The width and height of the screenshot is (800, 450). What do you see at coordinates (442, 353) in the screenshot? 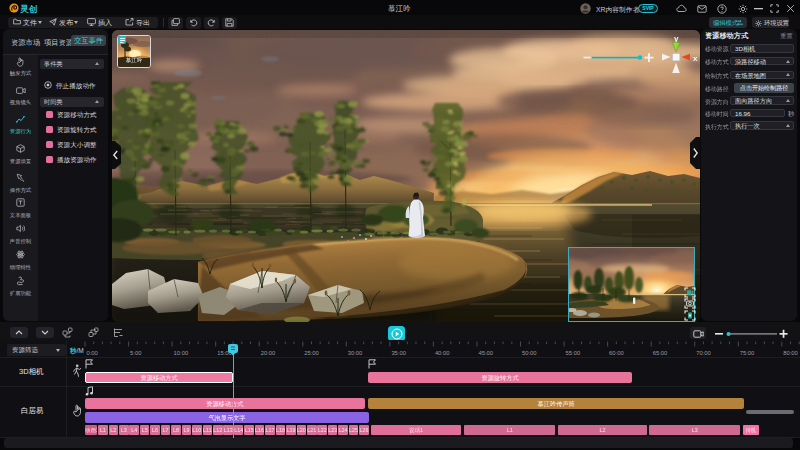
I see `svg-text: 40:00` at bounding box center [442, 353].